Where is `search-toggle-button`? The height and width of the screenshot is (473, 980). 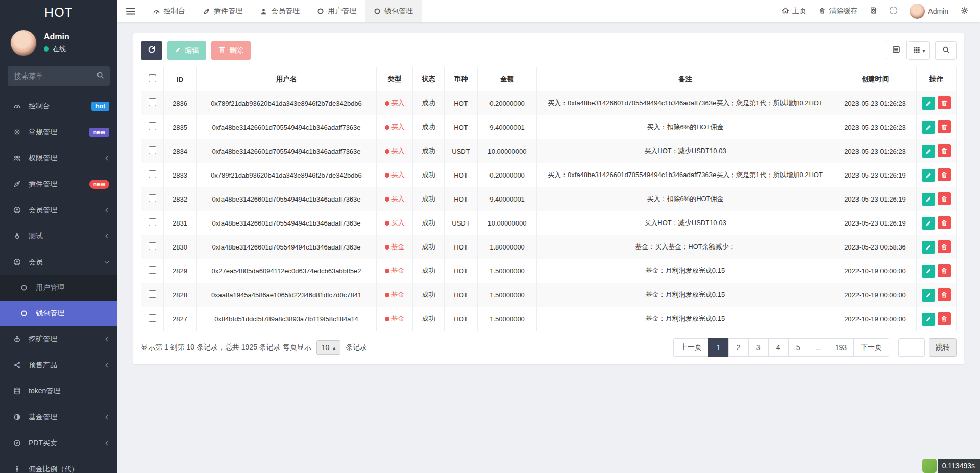 search-toggle-button is located at coordinates (946, 51).